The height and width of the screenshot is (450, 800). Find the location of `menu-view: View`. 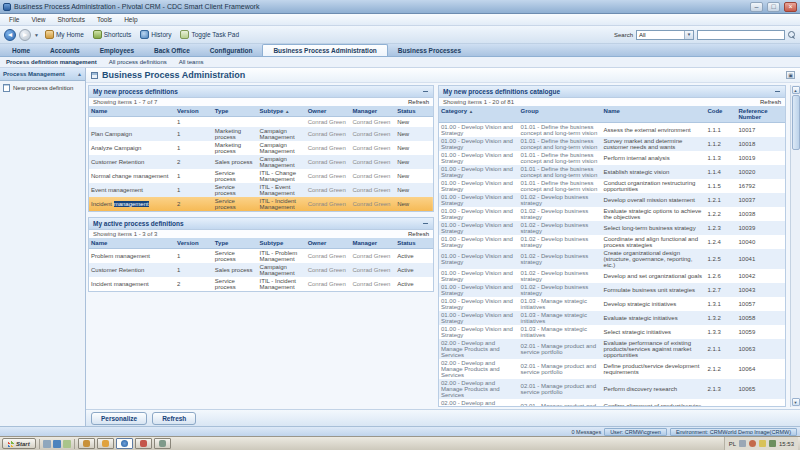

menu-view: View is located at coordinates (38, 20).